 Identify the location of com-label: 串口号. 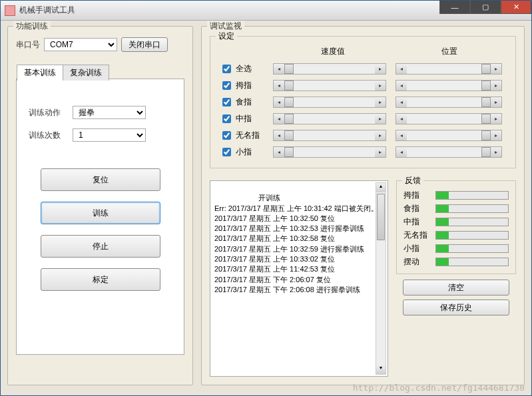
(28, 45).